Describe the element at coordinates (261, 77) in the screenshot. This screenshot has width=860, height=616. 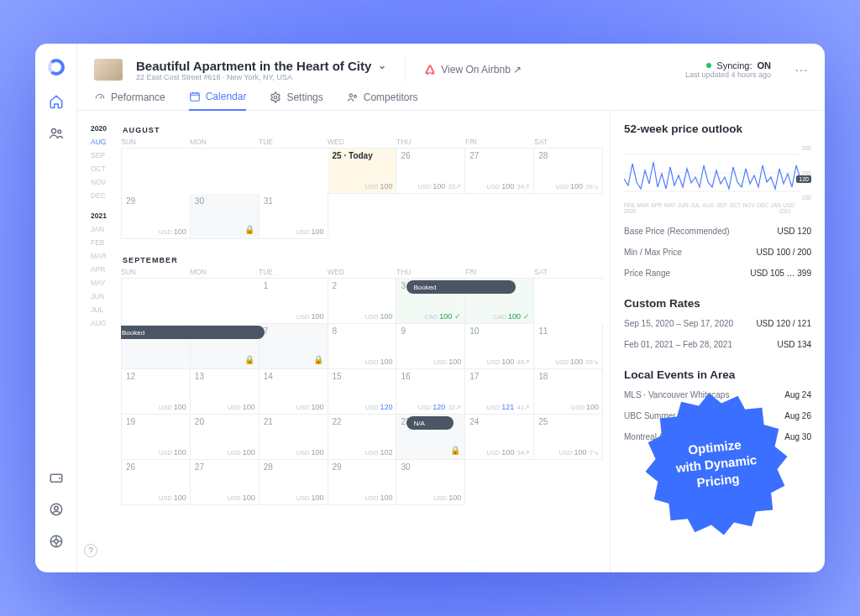
I see `listing-subtitle: 22 East Cost Street #618 · New York, NY,…` at that location.